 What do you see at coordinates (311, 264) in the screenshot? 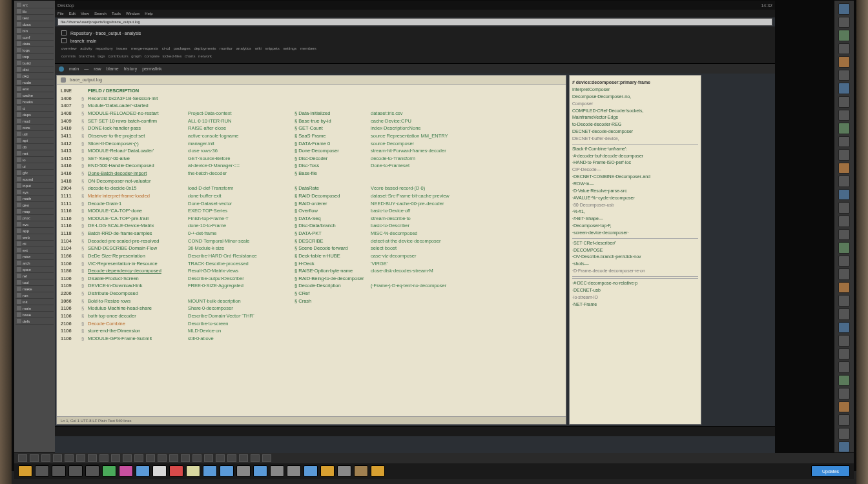
I see `log-row: 1106§VIC·Representation·in·ResourceTRACK…` at bounding box center [311, 264].